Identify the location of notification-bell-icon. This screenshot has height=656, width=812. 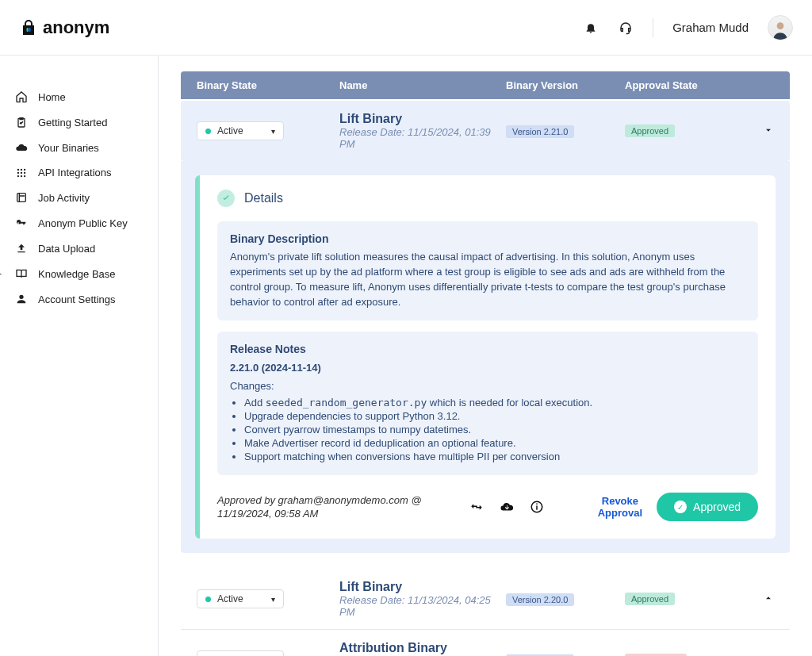
(591, 28).